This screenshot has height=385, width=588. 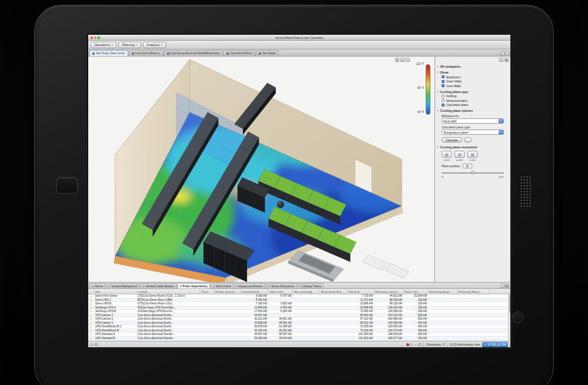 What do you see at coordinates (148, 53) in the screenshot?
I see `document-tab-label: Colo-Demo-Room-1` at bounding box center [148, 53].